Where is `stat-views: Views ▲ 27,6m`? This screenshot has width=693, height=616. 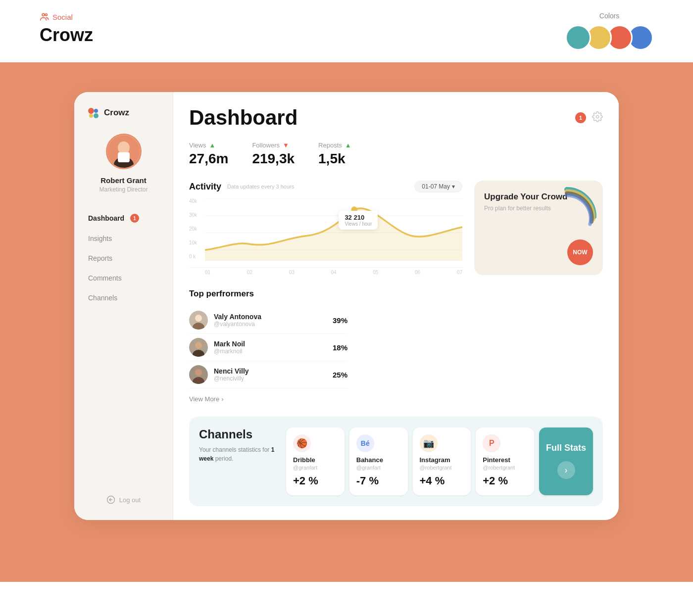 stat-views: Views ▲ 27,6m is located at coordinates (209, 154).